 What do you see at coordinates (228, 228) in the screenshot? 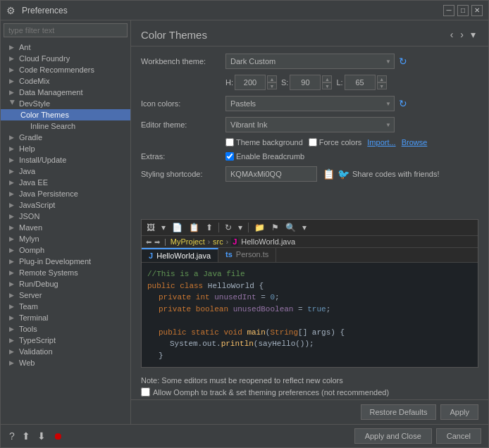
I see `tb-btn-5: ↻` at bounding box center [228, 228].